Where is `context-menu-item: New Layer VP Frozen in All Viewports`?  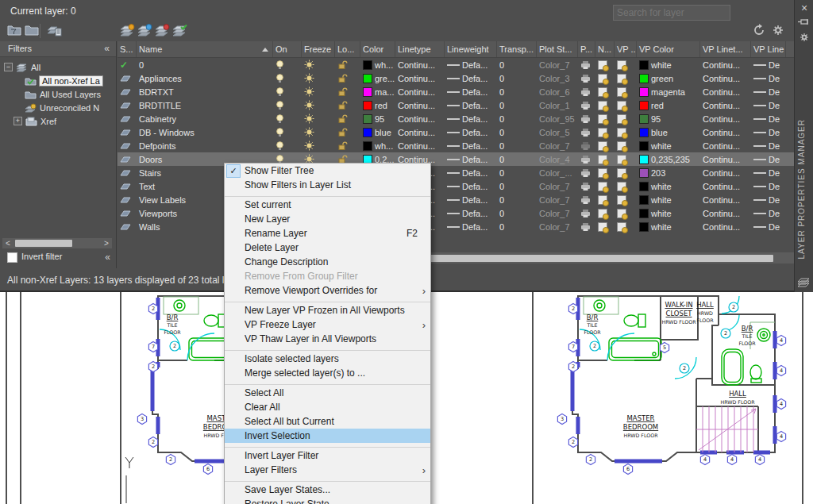 context-menu-item: New Layer VP Frozen in All Viewports is located at coordinates (327, 310).